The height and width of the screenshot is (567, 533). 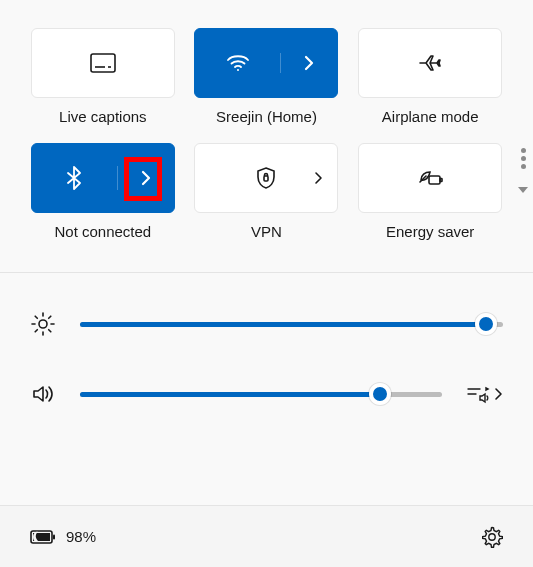 I want to click on battery-percent: 98%, so click(x=81, y=536).